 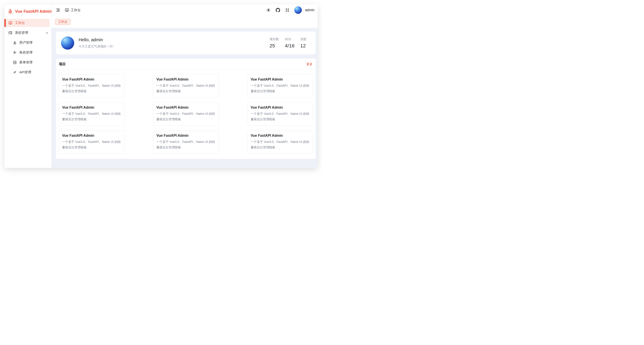 I want to click on sidebar-item-menu-management: 菜单管理, so click(x=28, y=62).